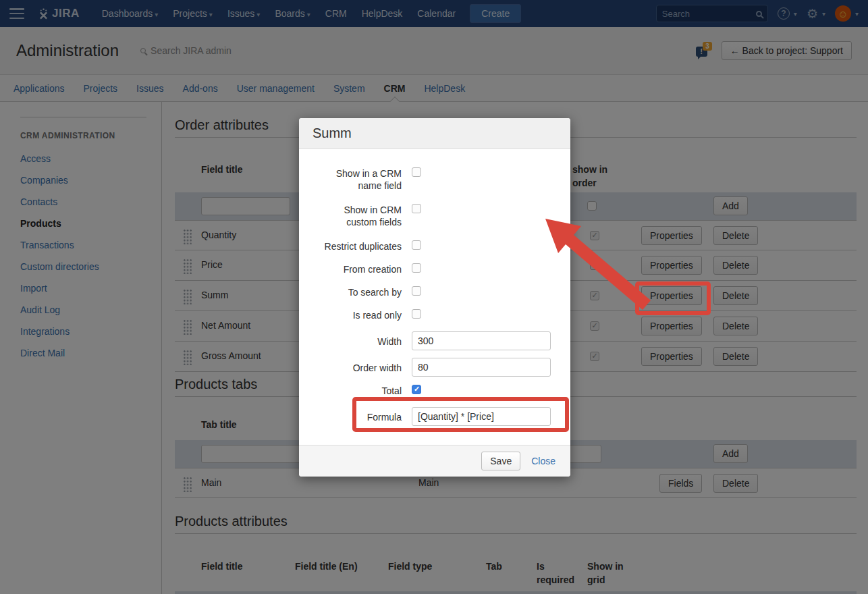  What do you see at coordinates (435, 292) in the screenshot?
I see `modal-form: Show in a CRM name field Show in CRM cus…` at bounding box center [435, 292].